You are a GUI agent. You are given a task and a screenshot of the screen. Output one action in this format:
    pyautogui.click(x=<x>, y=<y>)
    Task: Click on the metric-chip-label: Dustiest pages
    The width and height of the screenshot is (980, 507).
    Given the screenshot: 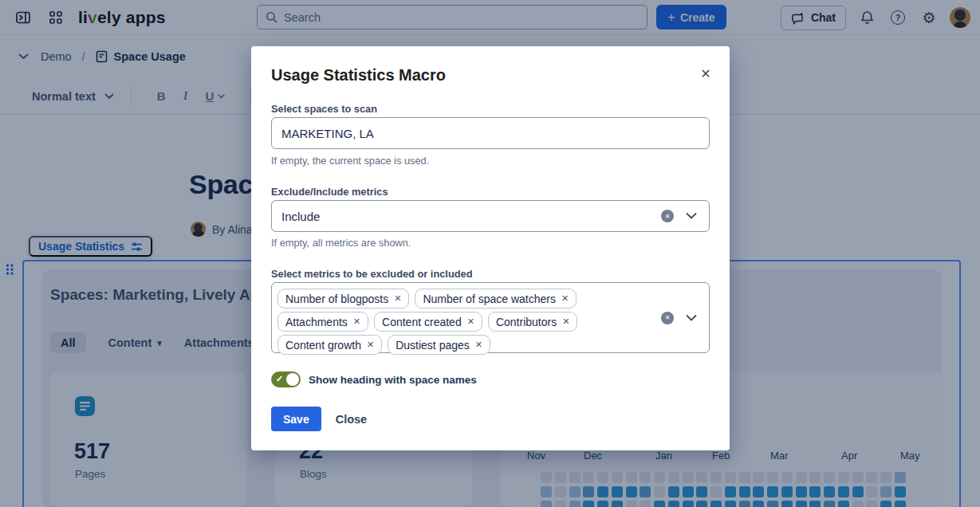 What is the action you would take?
    pyautogui.click(x=432, y=345)
    